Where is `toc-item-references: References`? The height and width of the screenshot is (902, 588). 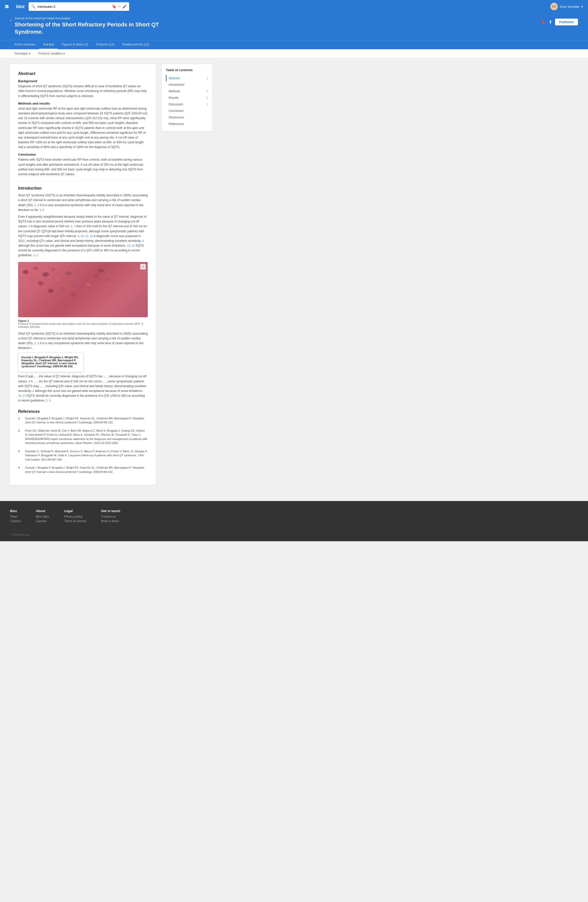 toc-item-references: References is located at coordinates (187, 124).